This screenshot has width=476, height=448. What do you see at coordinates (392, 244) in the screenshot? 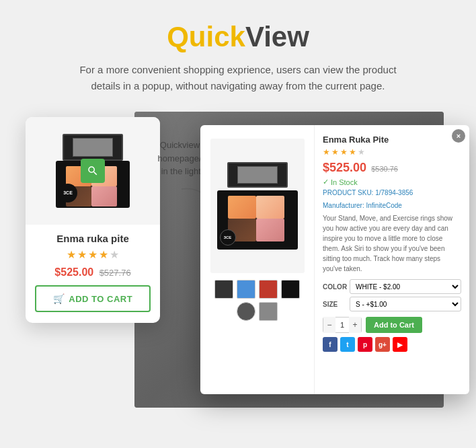
I see `popup-description: Your Stand, Move, and Exercise rings sho…` at bounding box center [392, 244].